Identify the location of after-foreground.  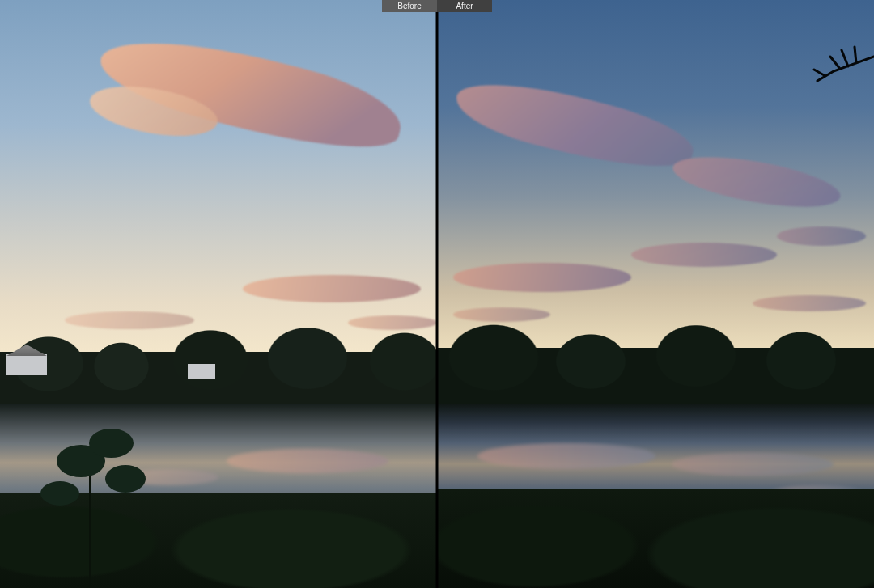
(656, 539).